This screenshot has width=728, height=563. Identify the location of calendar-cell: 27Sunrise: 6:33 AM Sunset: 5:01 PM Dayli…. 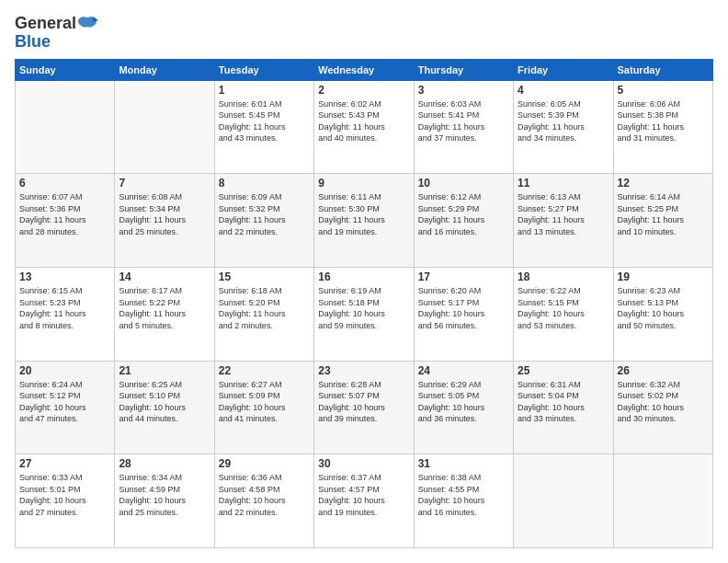
(65, 501).